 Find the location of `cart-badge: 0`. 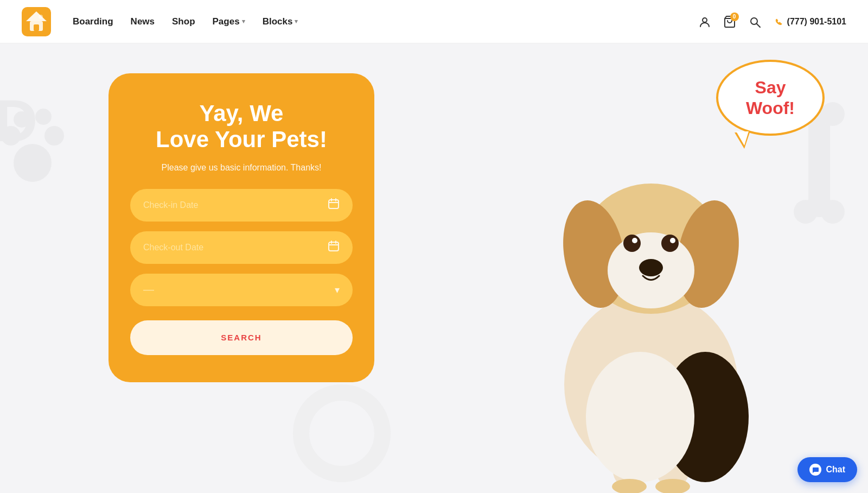

cart-badge: 0 is located at coordinates (735, 17).